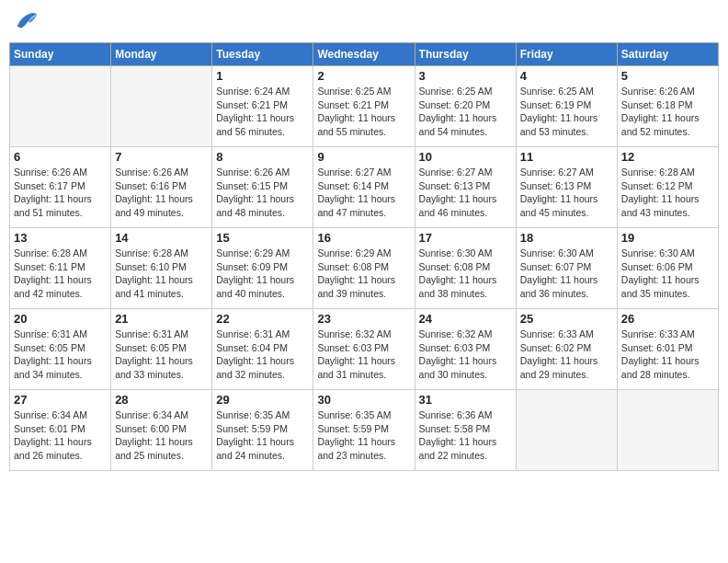  What do you see at coordinates (61, 436) in the screenshot?
I see `day-info: Sunrise: 6:34 AMSunset: 6:01 PMDaylight:…` at bounding box center [61, 436].